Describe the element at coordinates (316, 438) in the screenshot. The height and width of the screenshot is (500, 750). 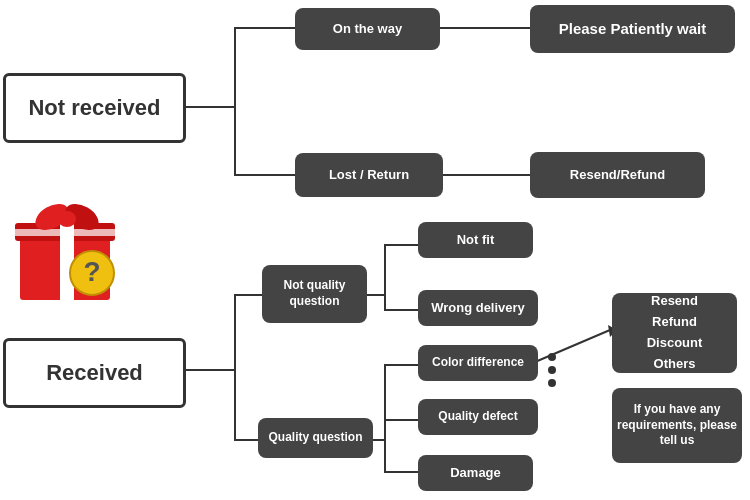
I see `quality-question-node: Quality question` at that location.